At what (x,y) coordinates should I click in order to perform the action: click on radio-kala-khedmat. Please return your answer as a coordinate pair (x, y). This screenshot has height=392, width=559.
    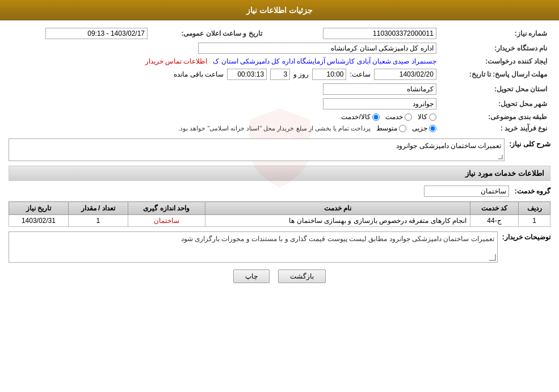
    Looking at the image, I should click on (376, 117).